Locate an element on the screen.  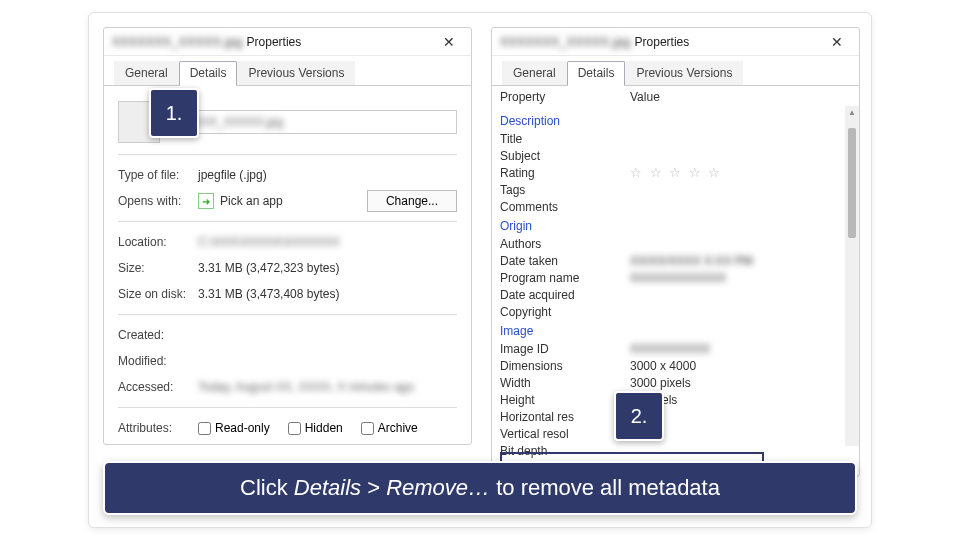
section-image: Image is located at coordinates (670, 331).